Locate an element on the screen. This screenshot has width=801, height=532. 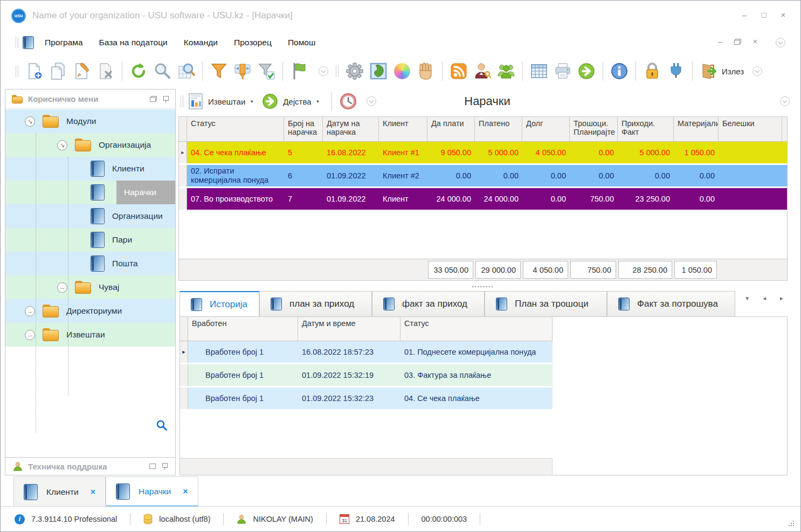
toolbar2-overflow-button is located at coordinates (757, 71).